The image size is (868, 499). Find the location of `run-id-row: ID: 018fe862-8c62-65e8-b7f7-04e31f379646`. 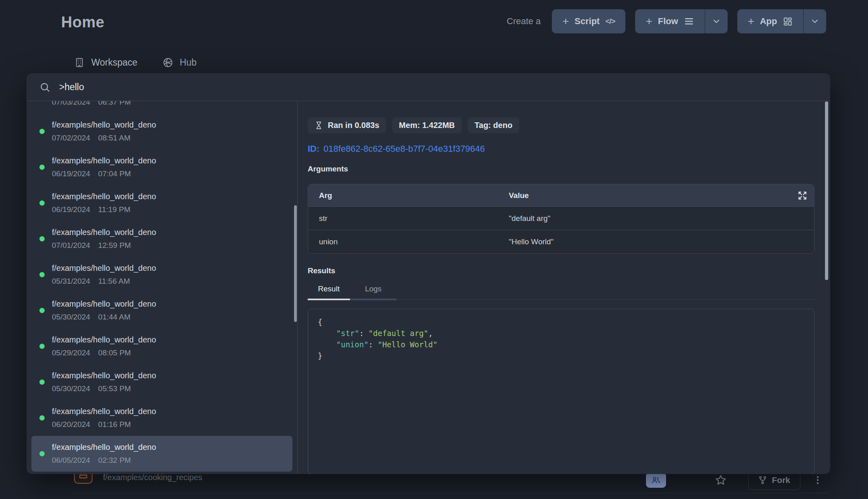

run-id-row: ID: 018fe862-8c62-65e8-b7f7-04e31f379646 is located at coordinates (561, 149).